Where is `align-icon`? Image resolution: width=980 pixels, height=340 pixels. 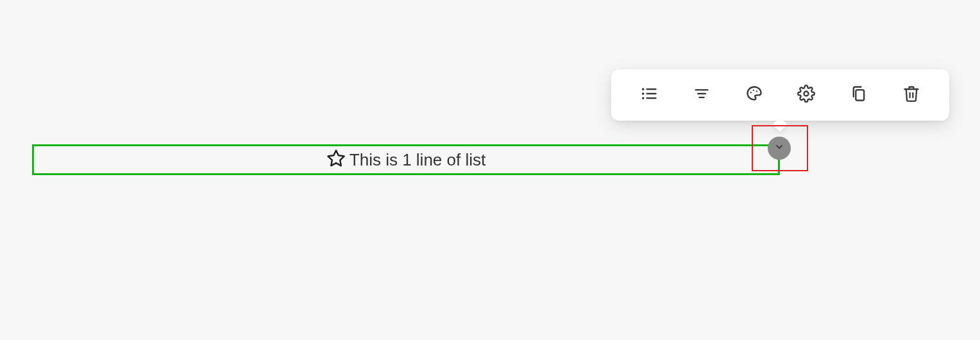
align-icon is located at coordinates (702, 95).